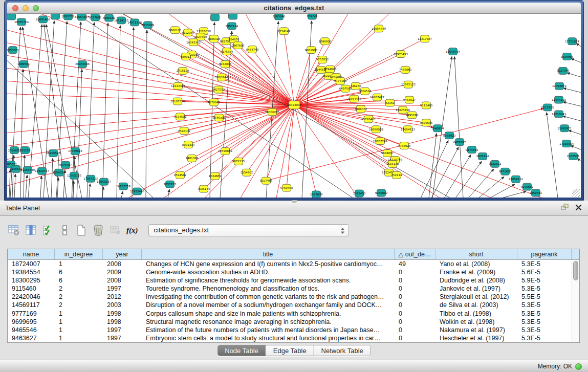 The height and width of the screenshot is (372, 588). Describe the element at coordinates (573, 156) in the screenshot. I see `graph-node: 1167531` at that location.